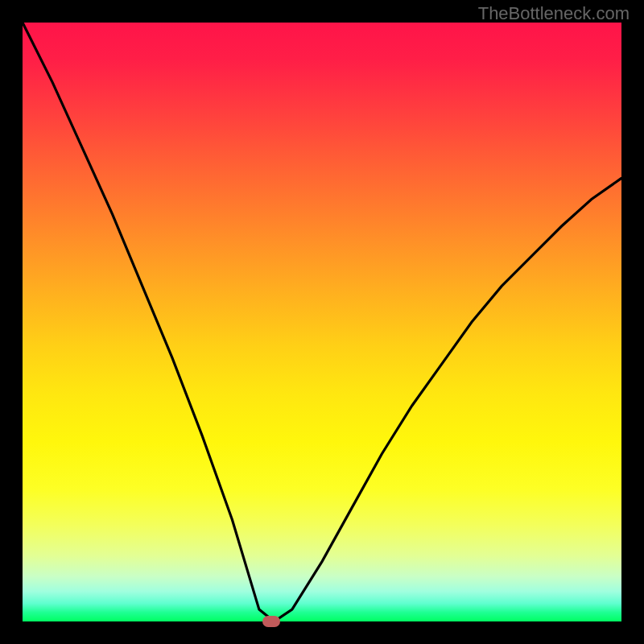 This screenshot has height=644, width=644. Describe the element at coordinates (554, 14) in the screenshot. I see `watermark-text: TheBottleneck.com` at that location.